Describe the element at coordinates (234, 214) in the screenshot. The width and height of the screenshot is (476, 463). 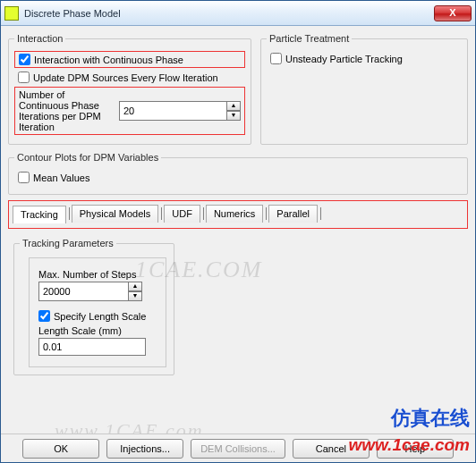
I see `tab-numerics: Numerics` at that location.